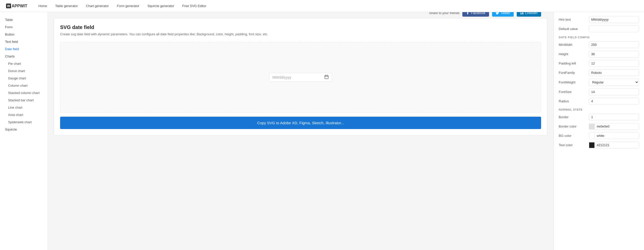  I want to click on fontfamily-input, so click(614, 73).